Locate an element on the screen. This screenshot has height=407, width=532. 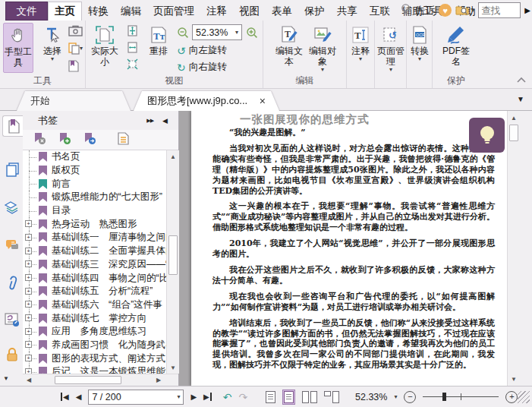
find-input is located at coordinates (499, 11).